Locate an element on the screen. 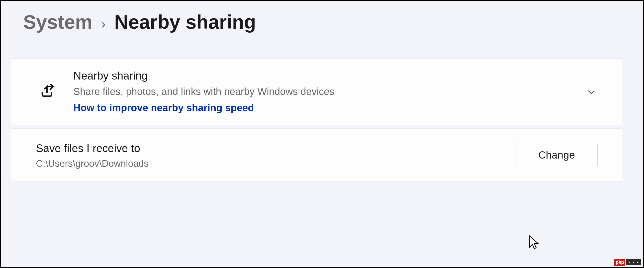 Image resolution: width=644 pixels, height=268 pixels. nearby-sharing-subtitle: Share files, photos, and links with near… is located at coordinates (326, 92).